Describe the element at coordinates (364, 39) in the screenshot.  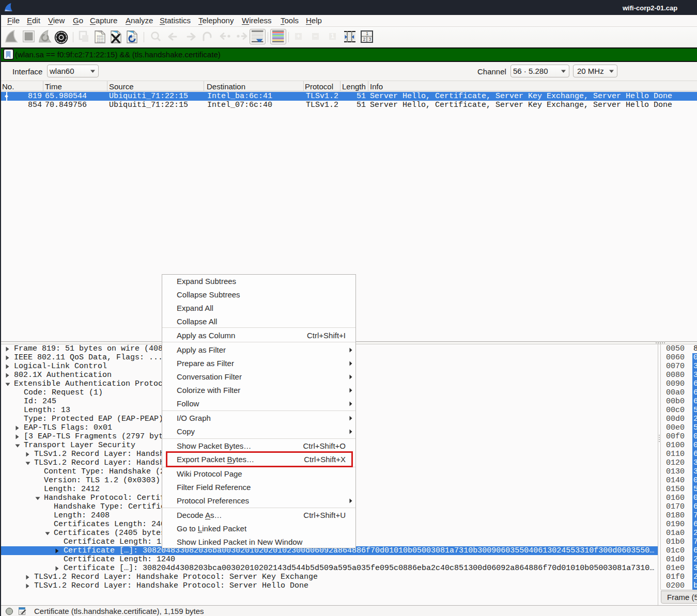
I see `svg-text: 2` at that location.